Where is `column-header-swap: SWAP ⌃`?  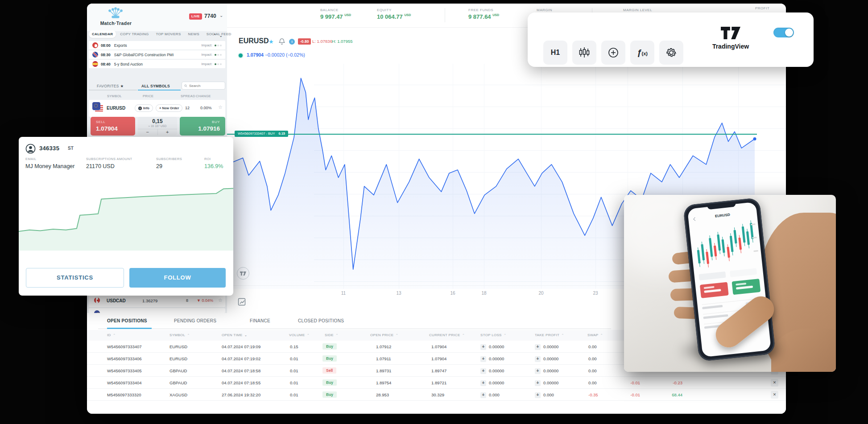 column-header-swap: SWAP ⌃ is located at coordinates (595, 335).